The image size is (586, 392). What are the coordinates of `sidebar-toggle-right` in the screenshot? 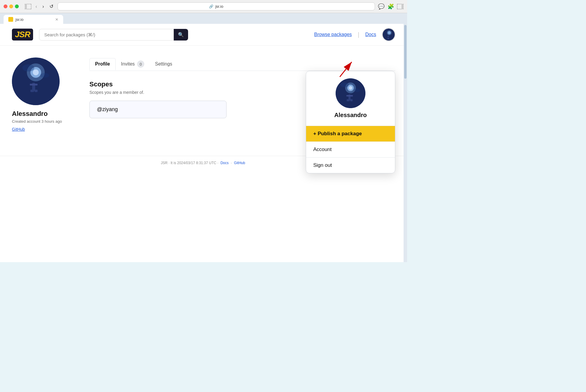 It's located at (400, 7).